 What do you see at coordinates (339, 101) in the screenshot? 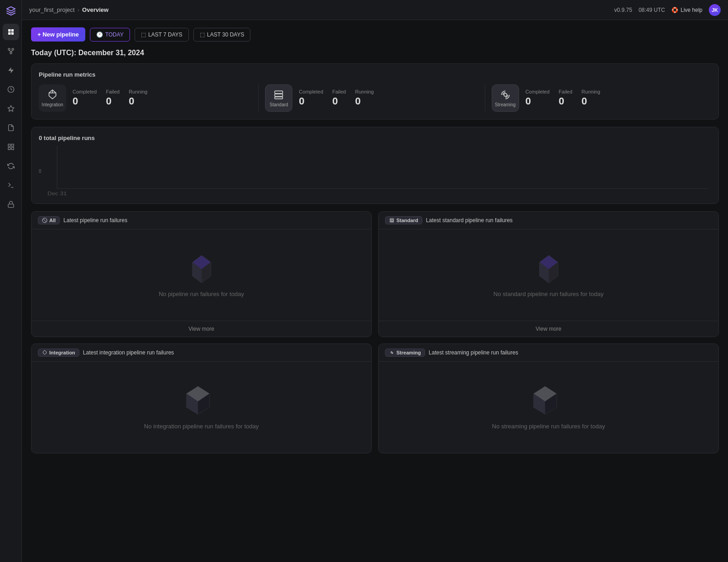
I see `standard-failed-value: 0` at bounding box center [339, 101].